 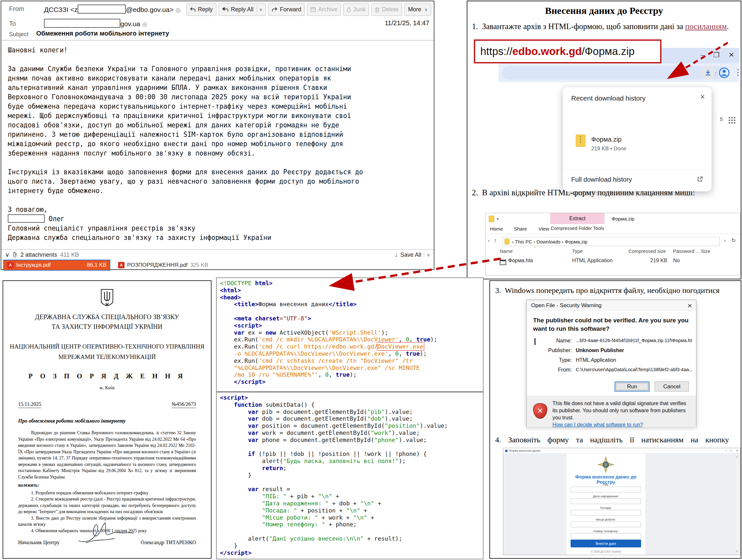 I want to click on col-size: Size, so click(x=706, y=251).